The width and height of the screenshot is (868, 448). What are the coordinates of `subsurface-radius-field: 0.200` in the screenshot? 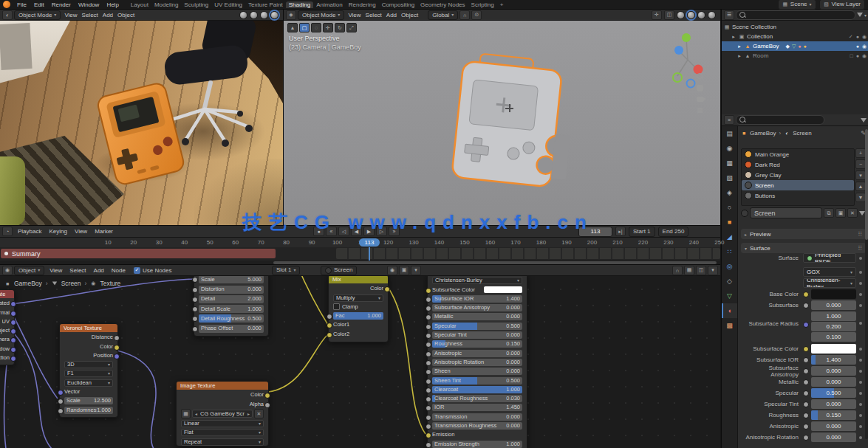 It's located at (833, 326).